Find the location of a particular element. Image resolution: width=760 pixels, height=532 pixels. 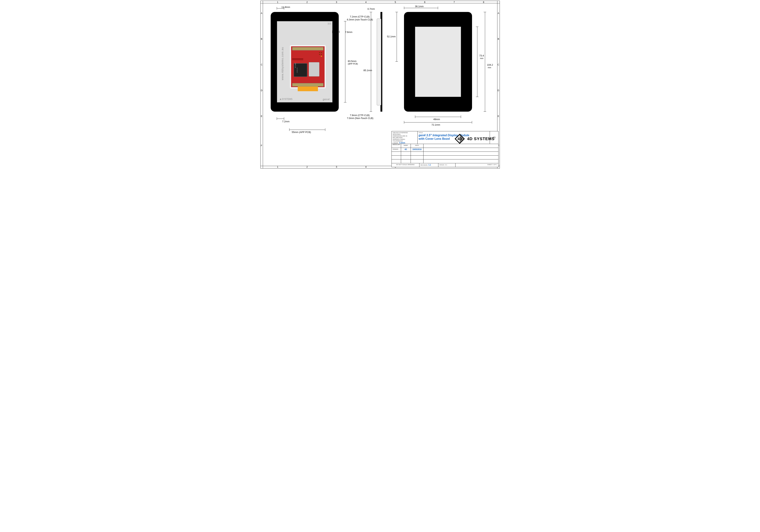

drawn-date: 19/05/2016 is located at coordinates (417, 150).